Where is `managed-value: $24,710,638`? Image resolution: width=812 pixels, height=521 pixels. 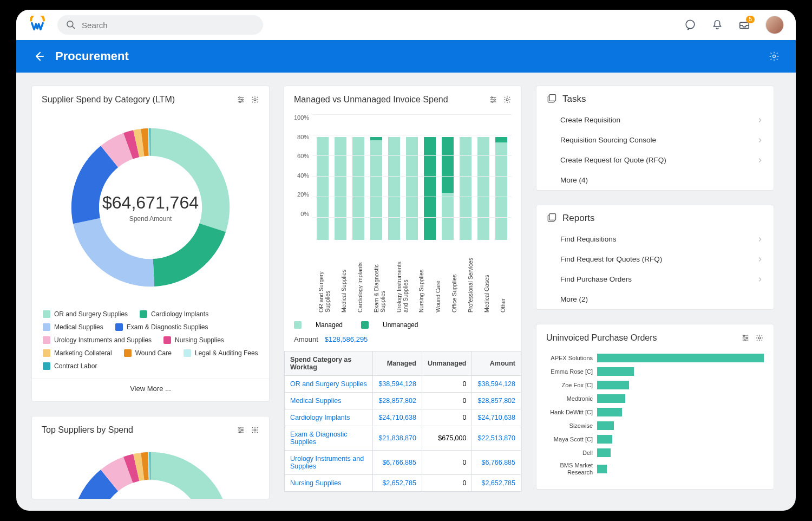
managed-value: $24,710,638 is located at coordinates (397, 418).